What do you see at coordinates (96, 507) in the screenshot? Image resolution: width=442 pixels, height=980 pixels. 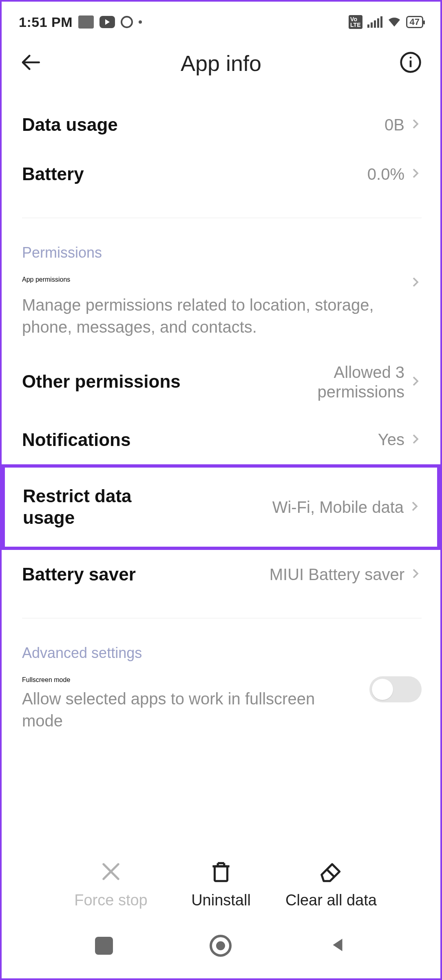 I see `row-label: Restrict data usage` at bounding box center [96, 507].